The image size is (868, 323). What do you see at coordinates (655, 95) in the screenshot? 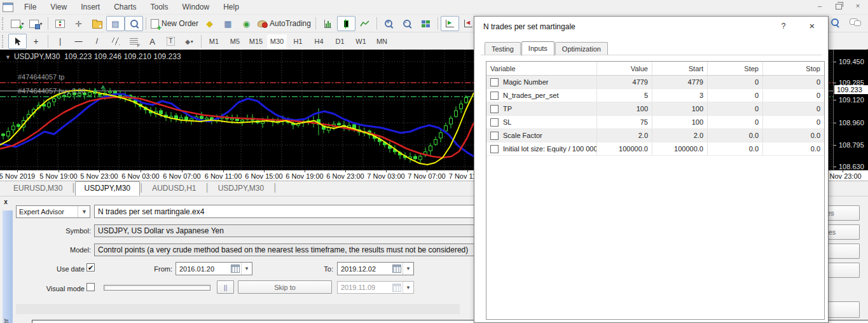
I see `table-row: N_trades_per_set5300` at bounding box center [655, 95].